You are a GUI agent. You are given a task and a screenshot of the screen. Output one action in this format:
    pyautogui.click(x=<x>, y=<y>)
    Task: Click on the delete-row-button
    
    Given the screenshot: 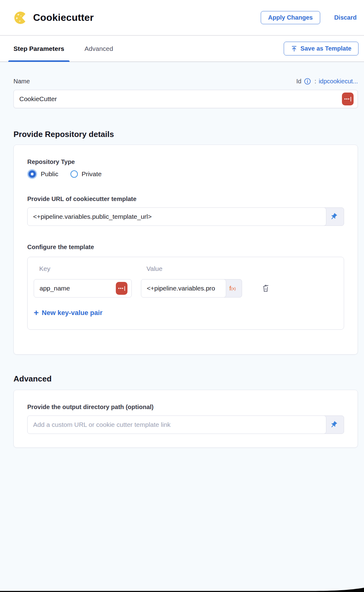 What is the action you would take?
    pyautogui.click(x=266, y=289)
    